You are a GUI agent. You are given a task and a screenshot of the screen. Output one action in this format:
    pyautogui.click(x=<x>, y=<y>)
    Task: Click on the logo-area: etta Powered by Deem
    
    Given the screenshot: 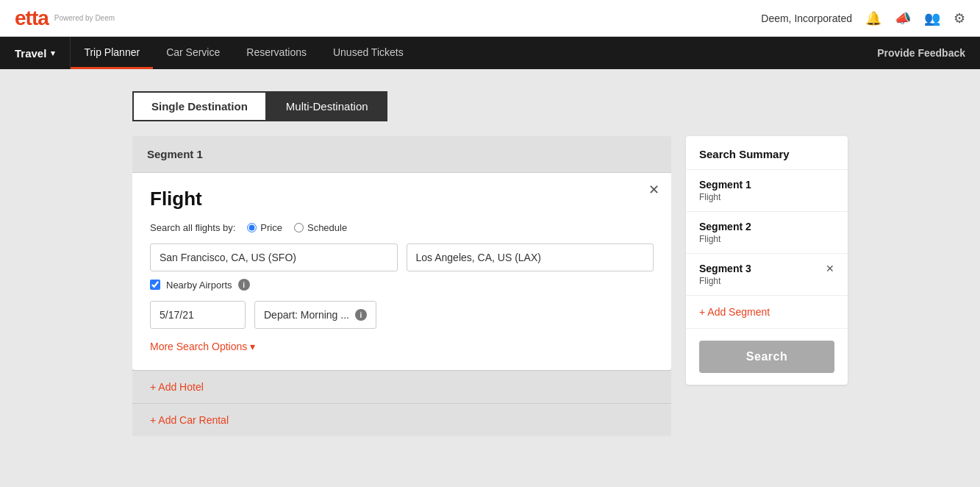 What is the action you would take?
    pyautogui.click(x=65, y=18)
    